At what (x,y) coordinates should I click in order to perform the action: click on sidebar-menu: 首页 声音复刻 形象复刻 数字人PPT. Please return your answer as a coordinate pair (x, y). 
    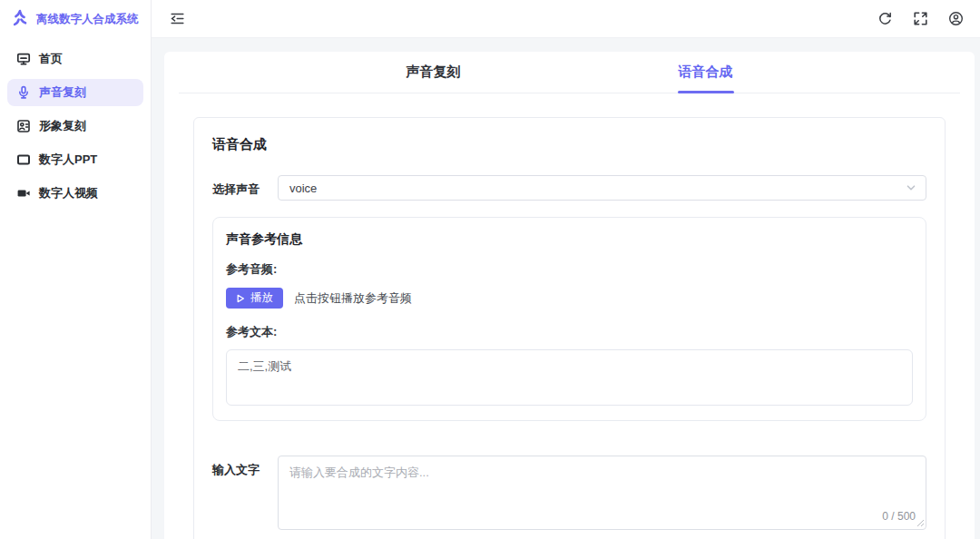
    Looking at the image, I should click on (75, 122).